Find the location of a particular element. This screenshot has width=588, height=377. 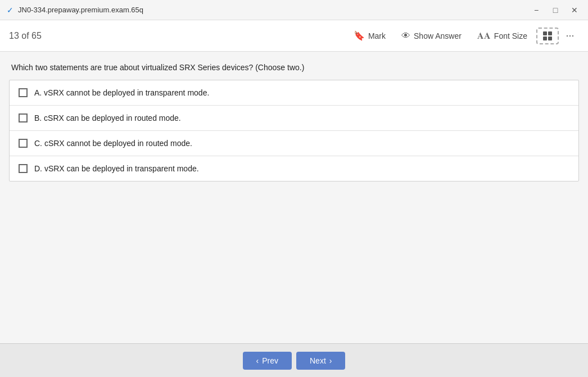

option-label-a: A. vSRX cannot be deployed in transparen… is located at coordinates (121, 93).